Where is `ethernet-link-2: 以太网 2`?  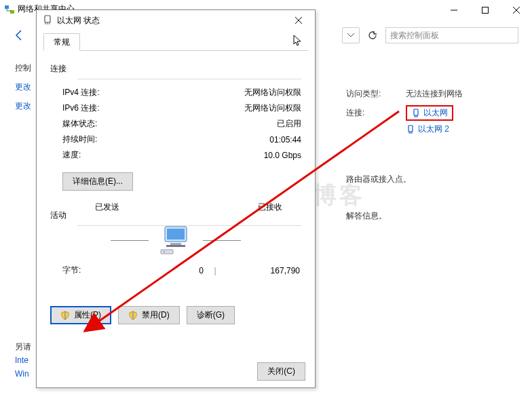
ethernet-link-2: 以太网 2 is located at coordinates (428, 129).